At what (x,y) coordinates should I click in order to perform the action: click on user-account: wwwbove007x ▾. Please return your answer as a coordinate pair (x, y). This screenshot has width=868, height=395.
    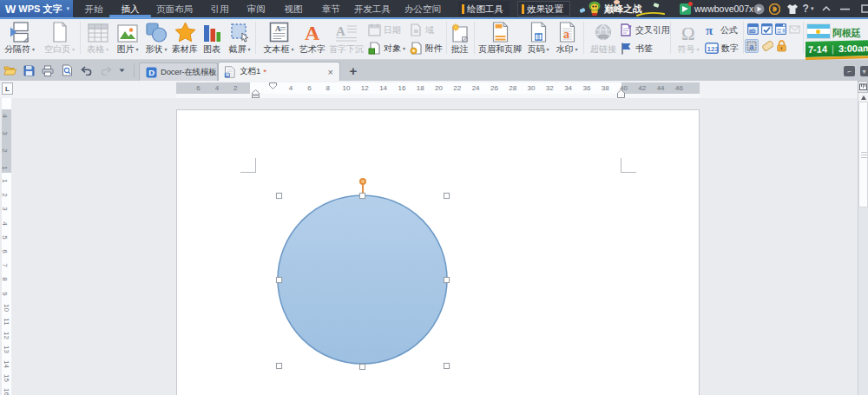
    Looking at the image, I should click on (720, 9).